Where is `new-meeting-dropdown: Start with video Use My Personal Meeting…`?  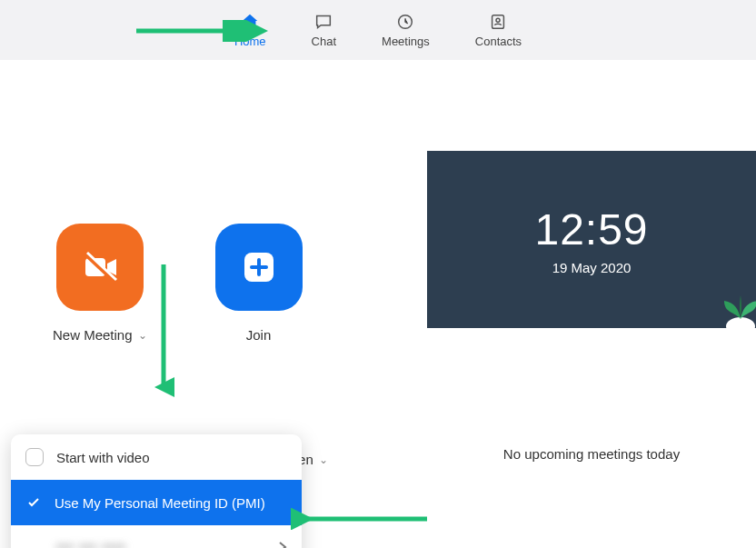 new-meeting-dropdown: Start with video Use My Personal Meeting… is located at coordinates (156, 491).